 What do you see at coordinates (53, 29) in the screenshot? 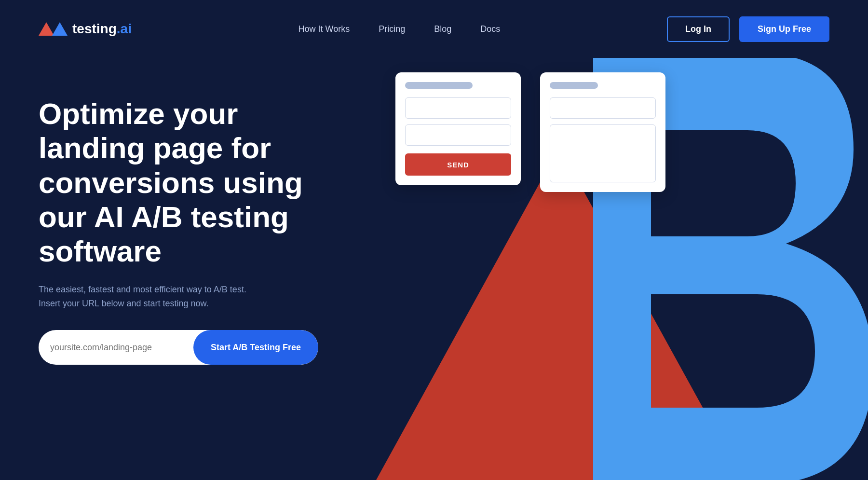
I see `logo-icon` at bounding box center [53, 29].